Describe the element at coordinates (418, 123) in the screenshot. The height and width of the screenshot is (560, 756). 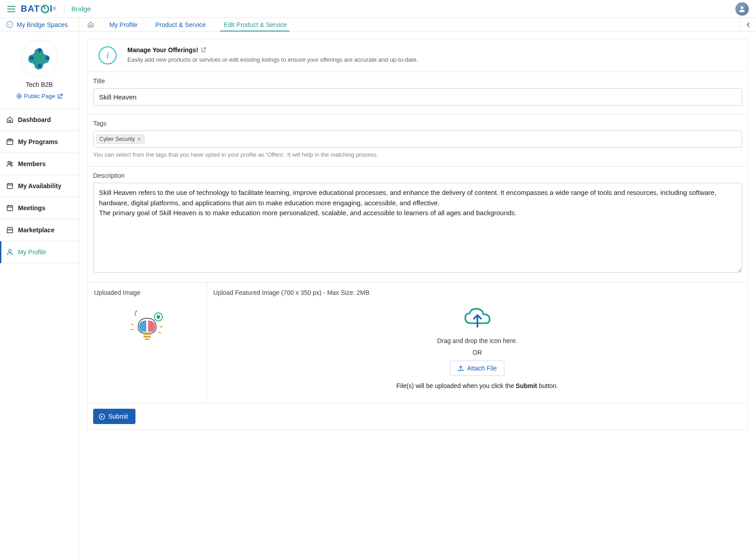
I see `tags-label: Tags` at that location.